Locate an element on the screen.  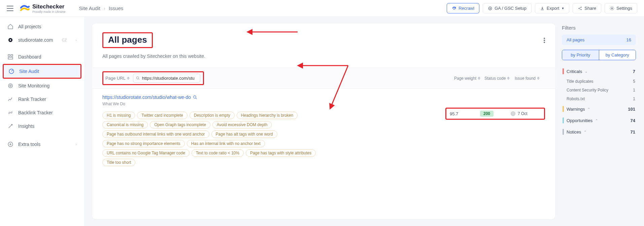
sidebar-item-label: Site Audit is located at coordinates (29, 71).